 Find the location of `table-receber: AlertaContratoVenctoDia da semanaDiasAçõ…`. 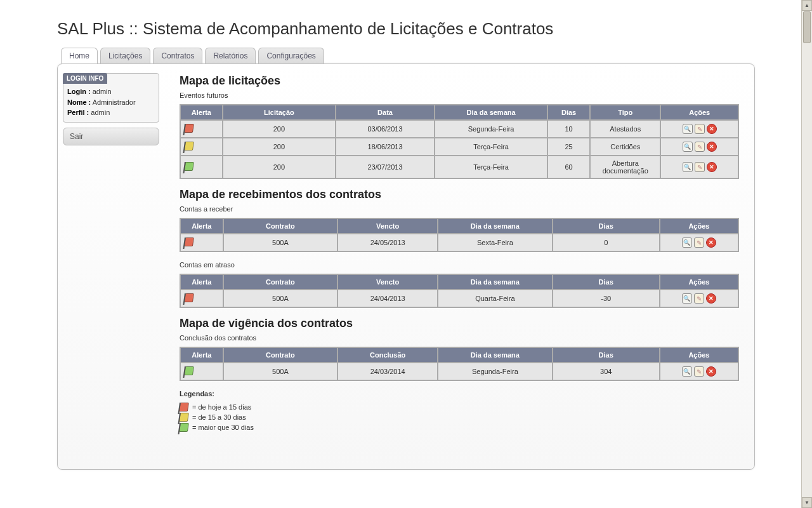

table-receber: AlertaContratoVenctoDia da semanaDiasAçõ… is located at coordinates (459, 235).